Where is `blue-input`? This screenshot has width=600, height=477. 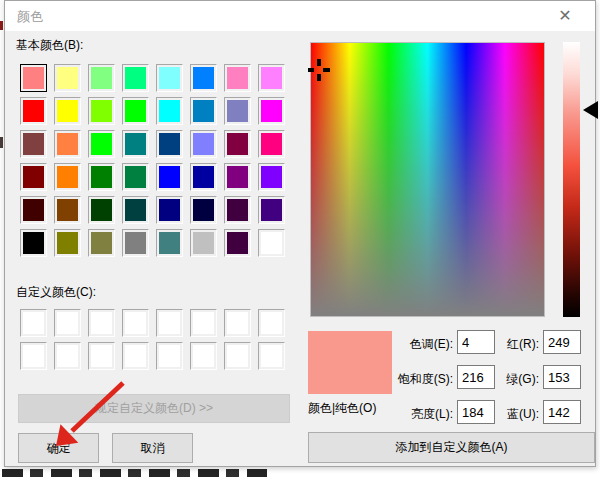 blue-input is located at coordinates (562, 412).